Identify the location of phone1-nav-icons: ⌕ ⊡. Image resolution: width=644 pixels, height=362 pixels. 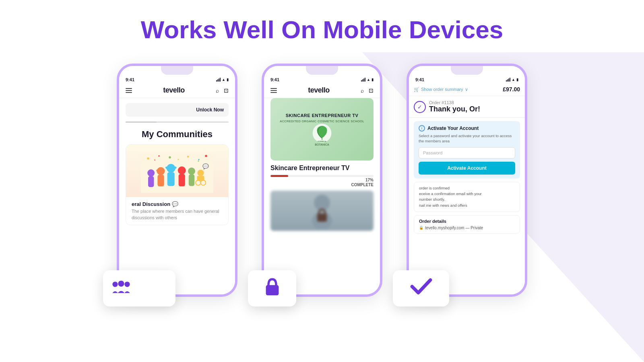
(222, 90).